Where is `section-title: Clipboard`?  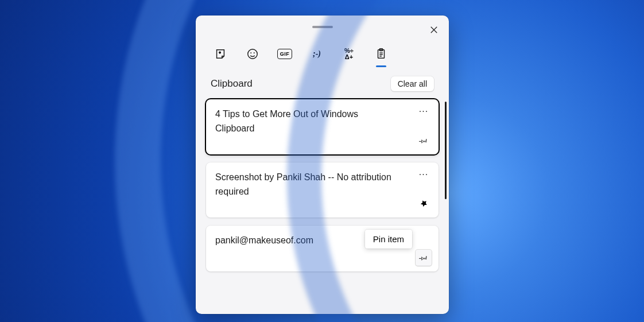 section-title: Clipboard is located at coordinates (232, 84).